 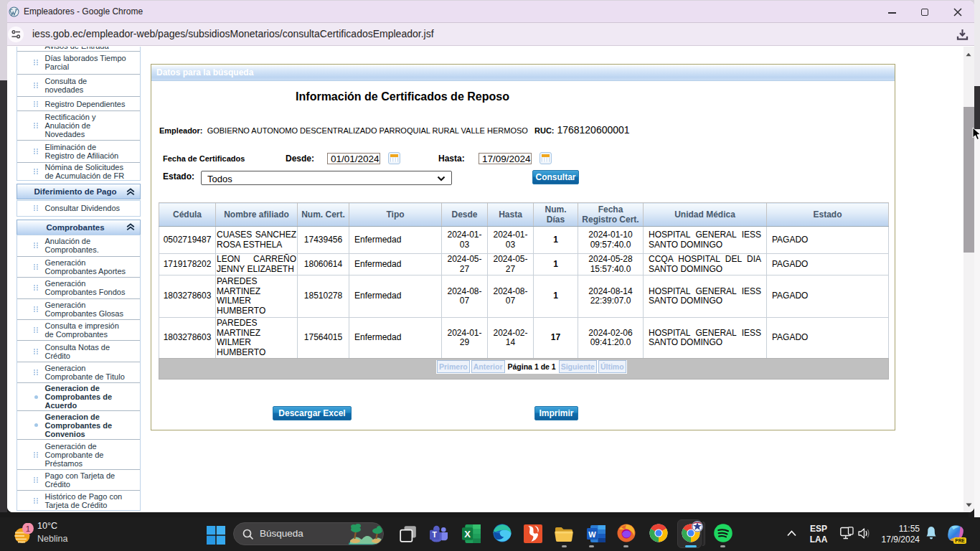 What do you see at coordinates (593, 534) in the screenshot?
I see `svg-text: W` at bounding box center [593, 534].